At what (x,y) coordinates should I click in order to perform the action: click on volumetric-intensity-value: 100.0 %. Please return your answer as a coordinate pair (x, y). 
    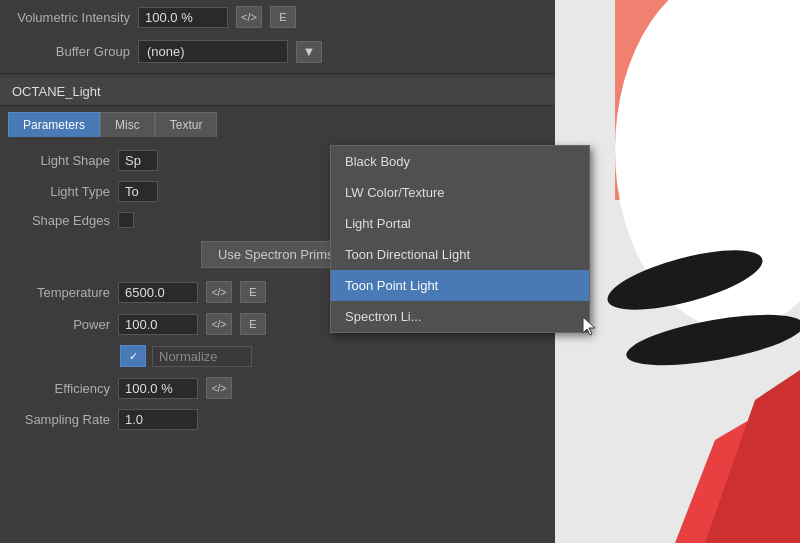
    Looking at the image, I should click on (183, 18).